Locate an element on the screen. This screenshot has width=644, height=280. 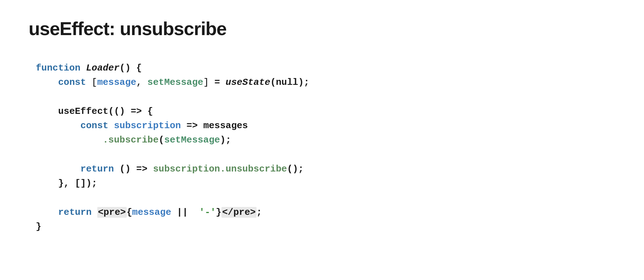
code-line-2: const [message, setMessage] = useState(n… is located at coordinates (326, 82).